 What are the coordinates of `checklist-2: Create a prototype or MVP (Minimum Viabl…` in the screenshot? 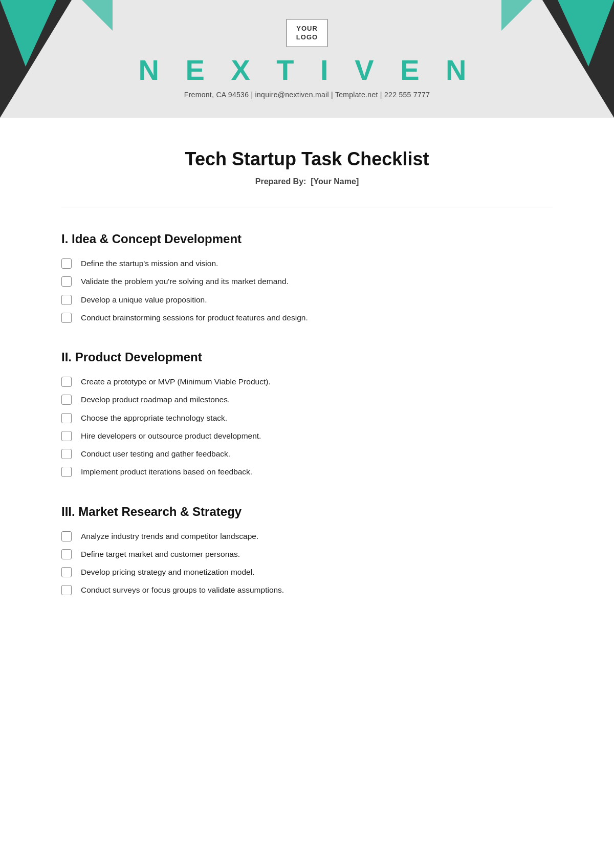 It's located at (307, 427).